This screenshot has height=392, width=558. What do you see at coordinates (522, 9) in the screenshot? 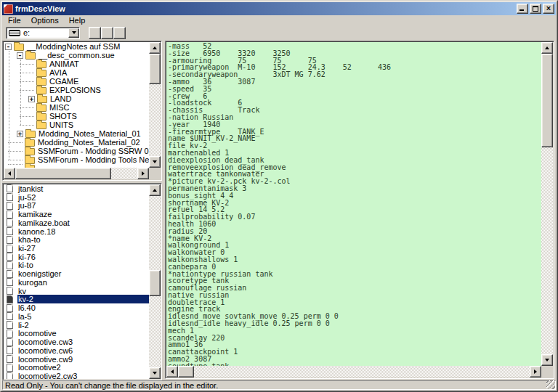
I see `minimize-button` at bounding box center [522, 9].